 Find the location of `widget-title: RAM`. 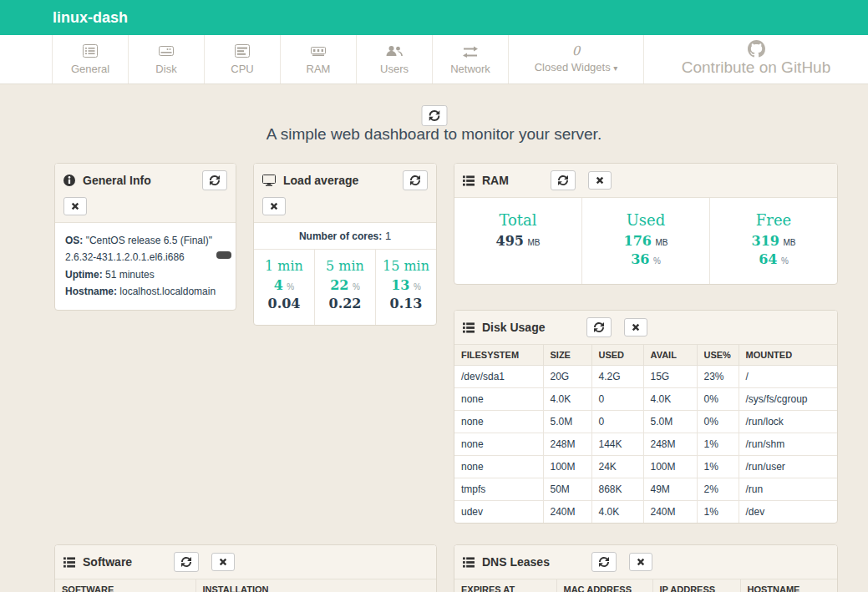

widget-title: RAM is located at coordinates (495, 180).